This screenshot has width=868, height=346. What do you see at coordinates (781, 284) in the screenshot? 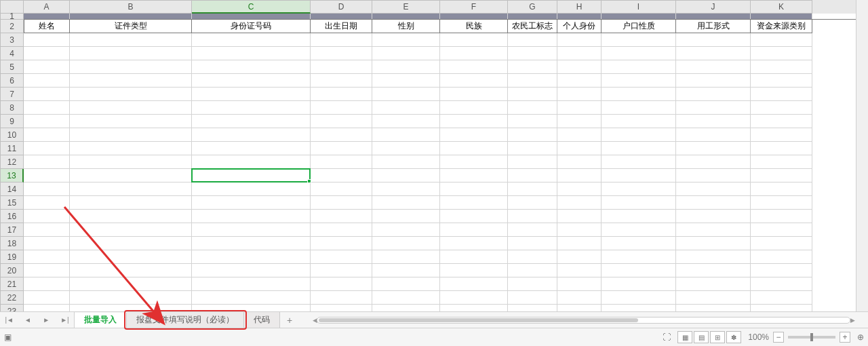
I see `cell-K21` at bounding box center [781, 284].